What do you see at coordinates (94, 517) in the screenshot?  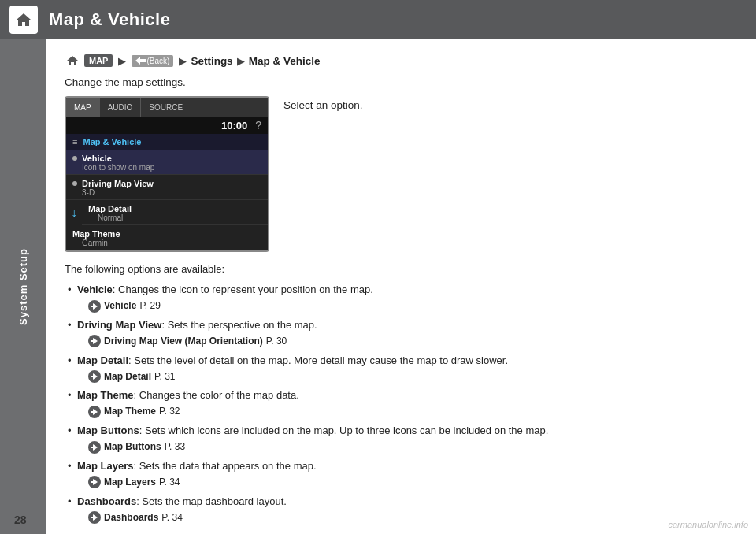 I see `ref-icon-dashboards` at bounding box center [94, 517].